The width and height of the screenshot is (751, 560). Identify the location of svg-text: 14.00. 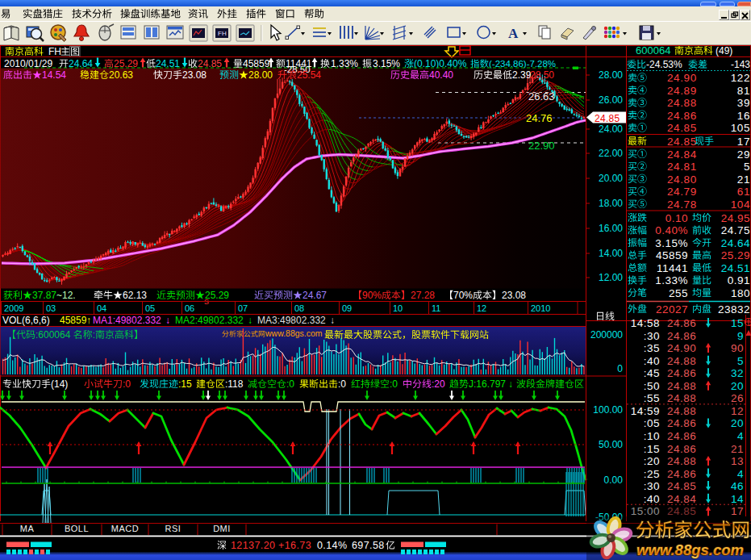
(611, 253).